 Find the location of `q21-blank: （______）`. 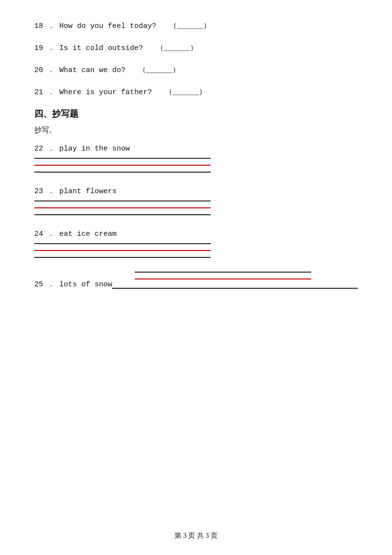

q21-blank: （______） is located at coordinates (186, 92).